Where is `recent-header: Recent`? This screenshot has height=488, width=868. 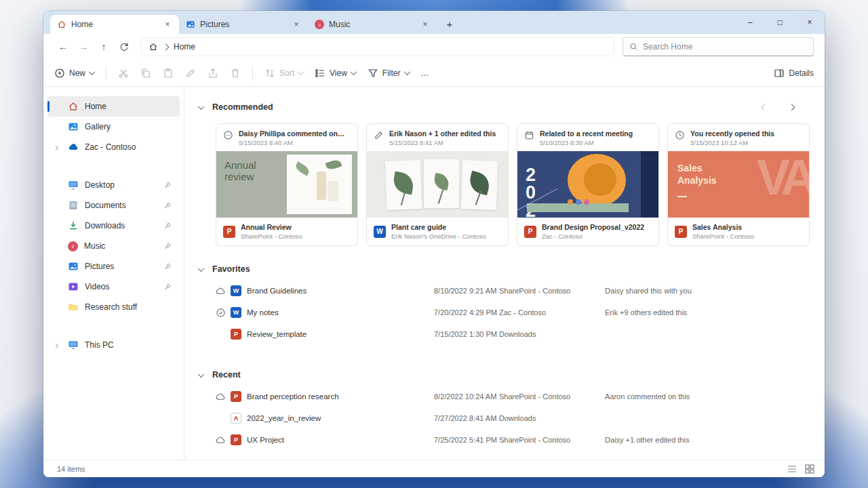 recent-header: Recent is located at coordinates (505, 375).